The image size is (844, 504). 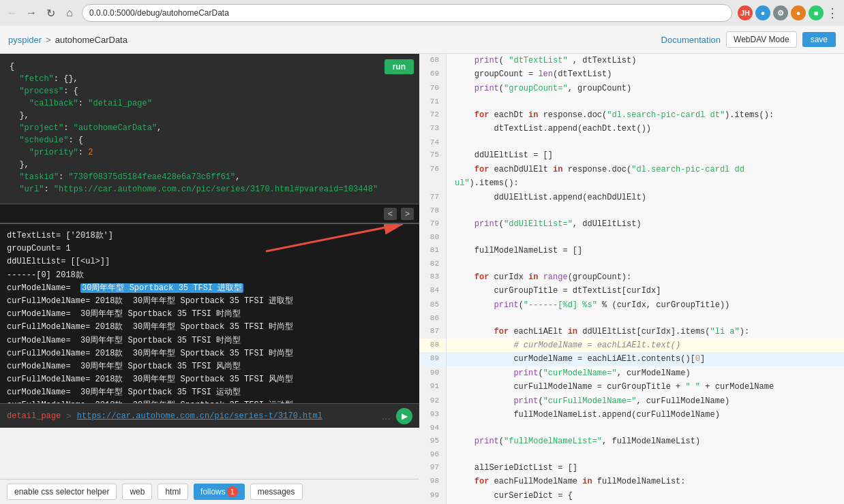 I want to click on messages-button: messages, so click(x=277, y=492).